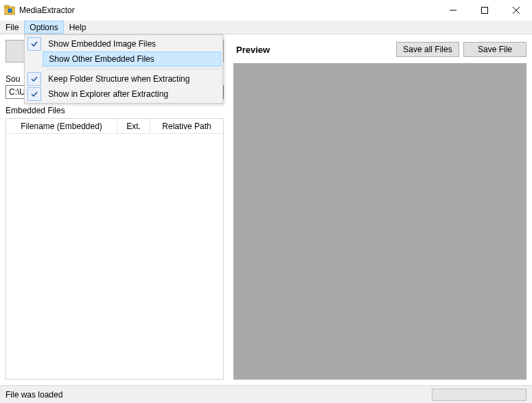  What do you see at coordinates (133, 126) in the screenshot?
I see `column-label: Ext.` at bounding box center [133, 126].